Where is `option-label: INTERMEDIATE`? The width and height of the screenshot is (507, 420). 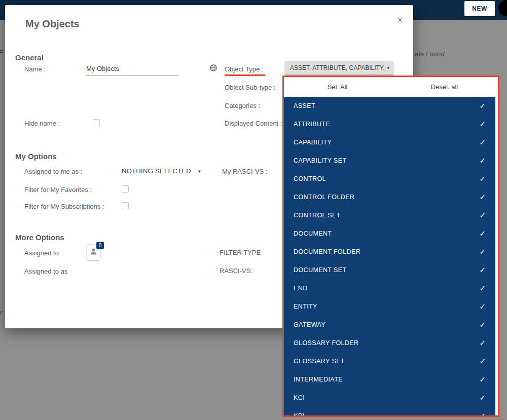 option-label: INTERMEDIATE is located at coordinates (386, 379).